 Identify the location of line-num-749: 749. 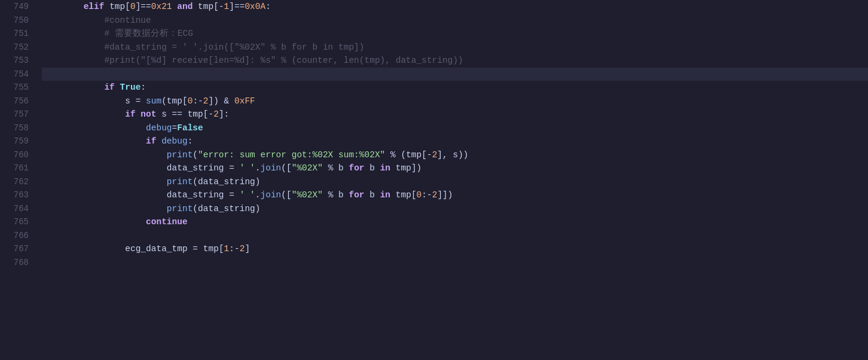
(14, 7).